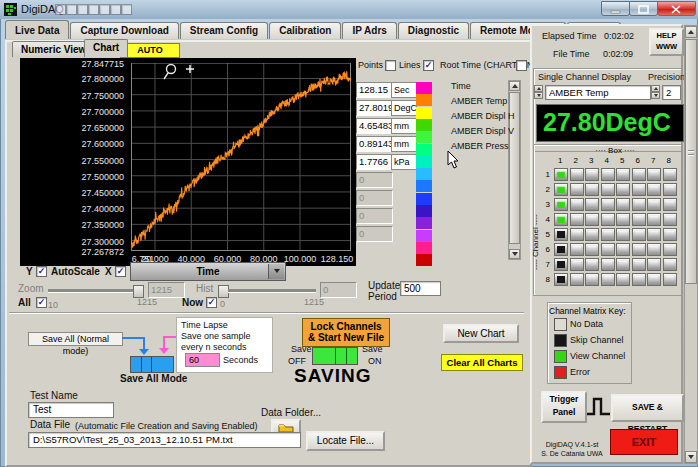 The image size is (698, 467). Describe the element at coordinates (94, 291) in the screenshot. I see `zoom-slider-rail` at that location.